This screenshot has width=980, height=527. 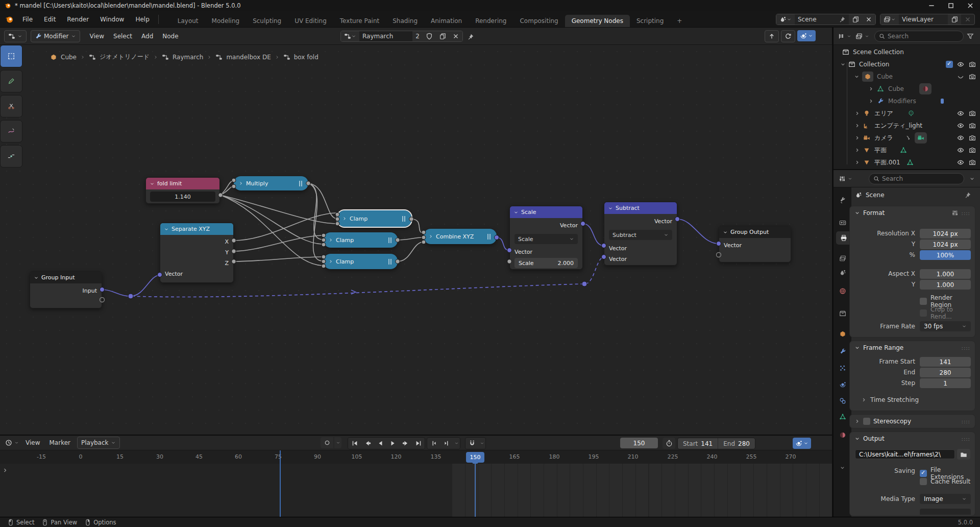 I want to click on fake-user-shield-icon, so click(x=429, y=36).